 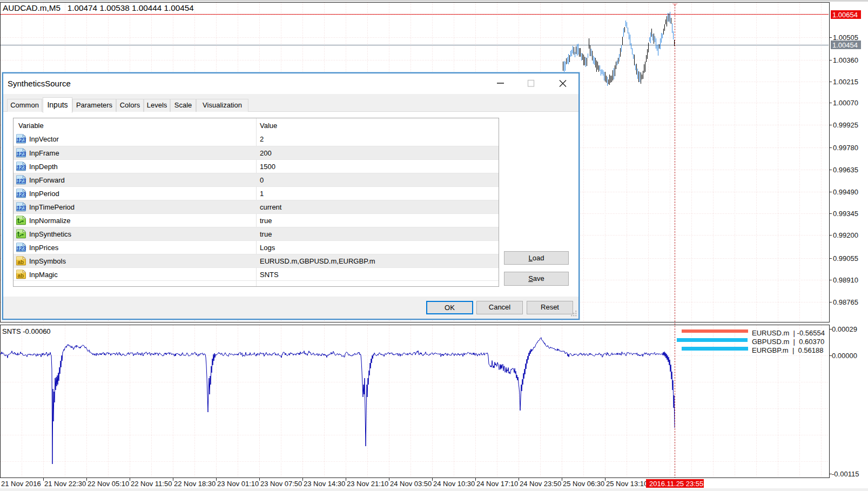 What do you see at coordinates (26, 332) in the screenshot?
I see `svg-text: SNTS -0.00060` at bounding box center [26, 332].